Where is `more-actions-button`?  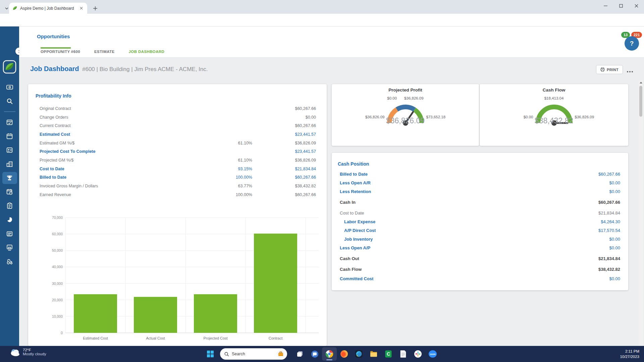
more-actions-button is located at coordinates (630, 70).